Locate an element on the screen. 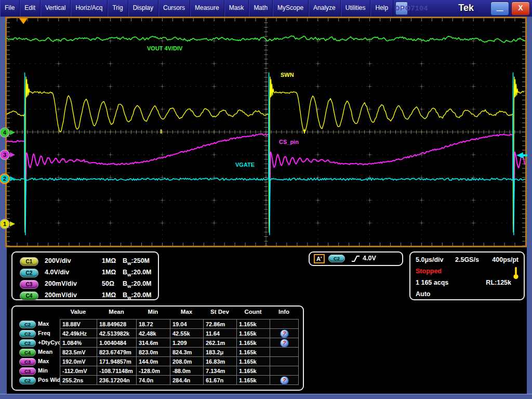 This screenshot has width=532, height=399. meas-cell: 314.6m is located at coordinates (153, 343).